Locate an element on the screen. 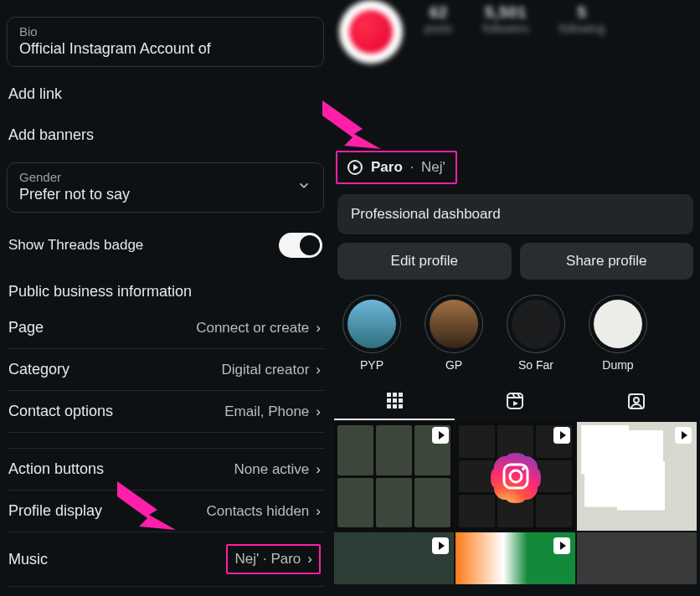  threads-badge-toggle is located at coordinates (301, 245).